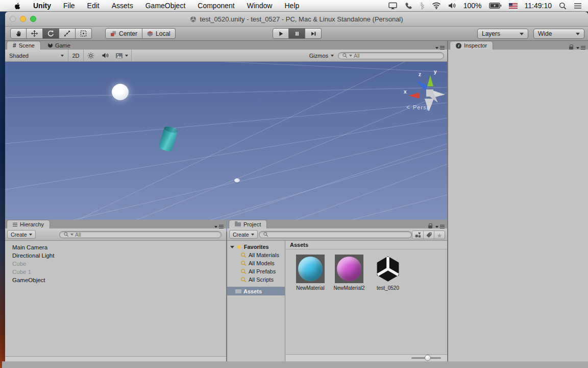  I want to click on phone-icon, so click(408, 6).